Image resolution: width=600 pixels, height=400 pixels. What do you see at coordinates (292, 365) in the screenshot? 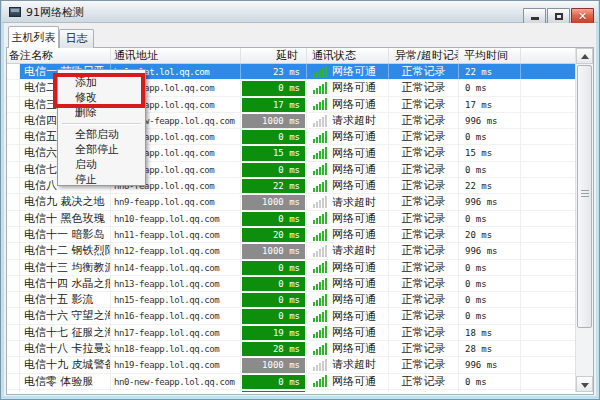
I see `table-row: 电信十九 皮城警备hn19-feapp.lol.qq.com1000 ms请求超…` at bounding box center [292, 365].